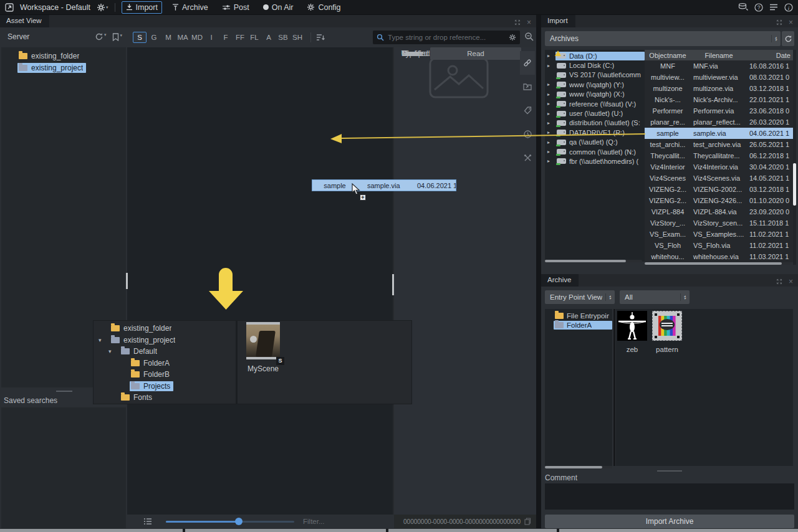  I want to click on table-row: VS_Floh VS_Floh.via 11.02.2021 1, so click(719, 245).